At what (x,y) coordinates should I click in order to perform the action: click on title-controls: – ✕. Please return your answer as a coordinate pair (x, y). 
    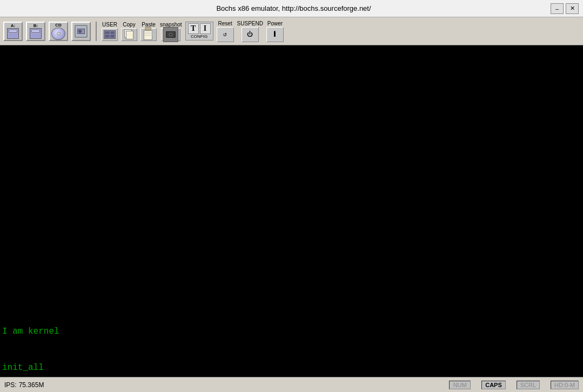
    Looking at the image, I should click on (565, 9).